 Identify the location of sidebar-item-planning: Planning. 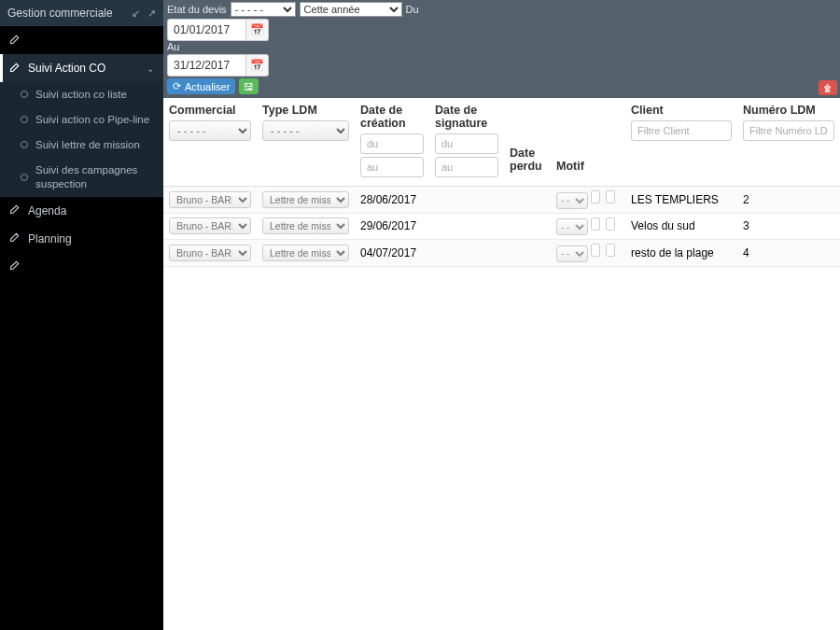
(82, 239).